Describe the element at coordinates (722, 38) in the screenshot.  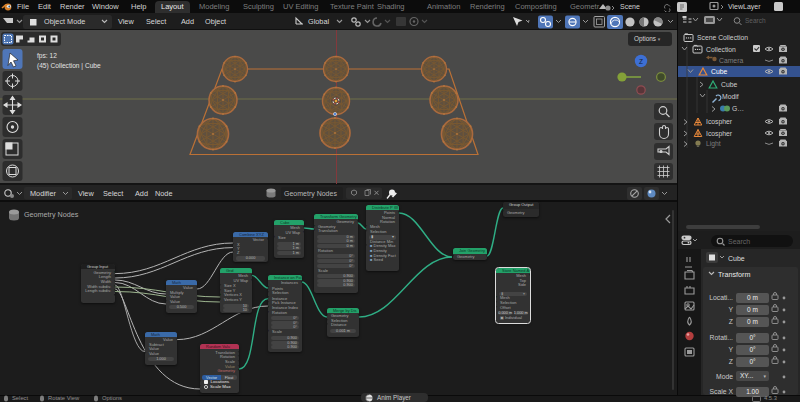
I see `svg-text: Scene Collection` at that location.